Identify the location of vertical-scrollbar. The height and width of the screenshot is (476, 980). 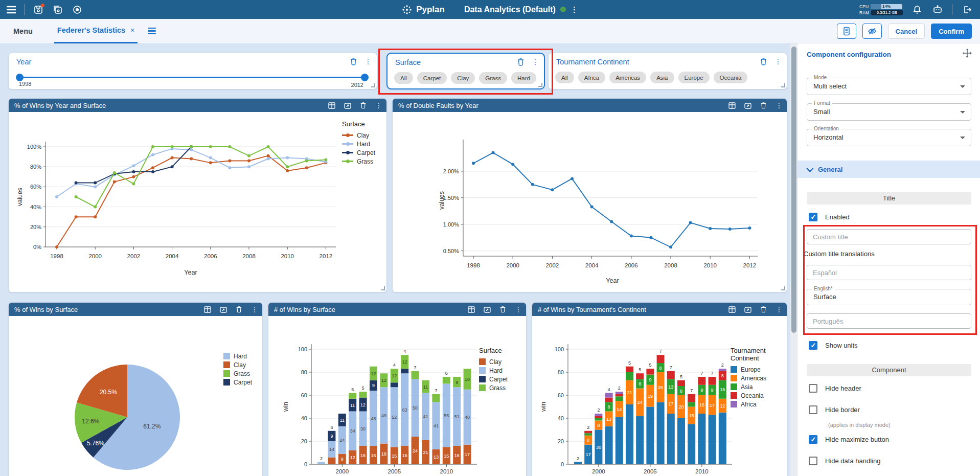
(793, 260).